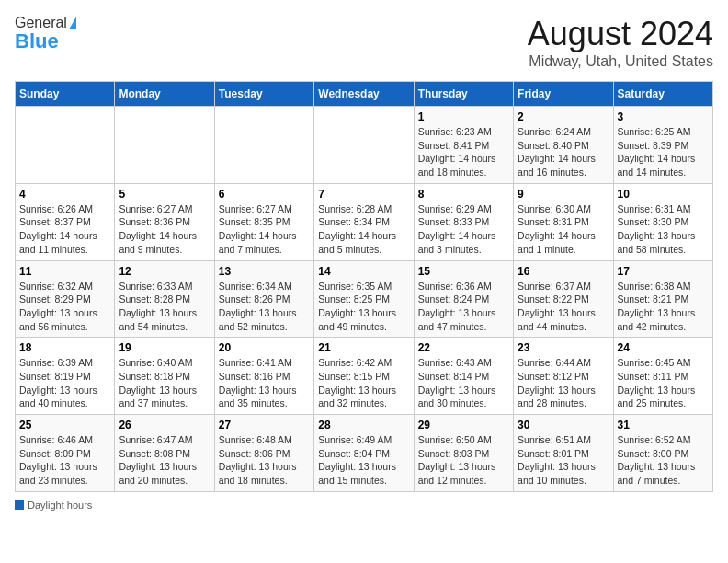  What do you see at coordinates (563, 425) in the screenshot?
I see `day-number: 30` at bounding box center [563, 425].